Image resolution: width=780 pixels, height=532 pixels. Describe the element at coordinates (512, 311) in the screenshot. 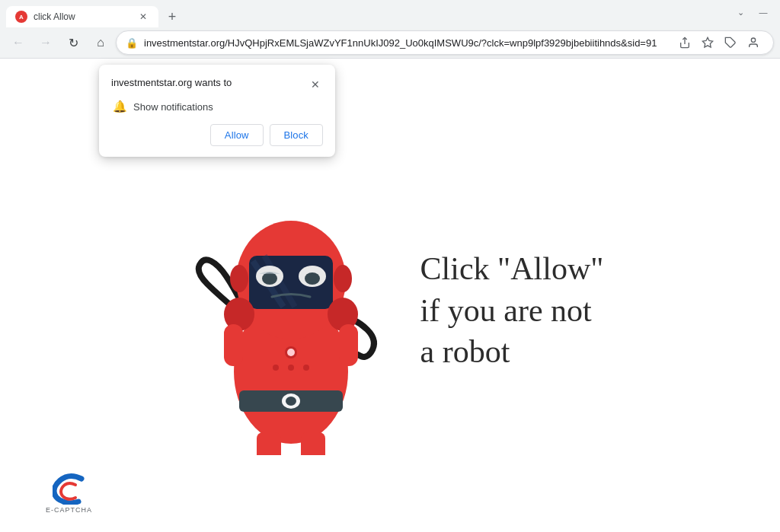

I see `cta-text-block: Click "Allow" if you are not a robot` at that location.